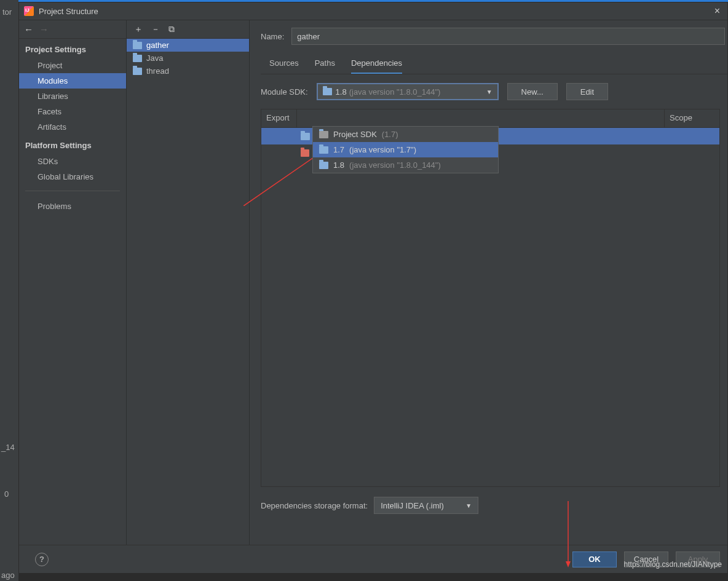  I want to click on title-bar: Project Structure ×, so click(373, 11).